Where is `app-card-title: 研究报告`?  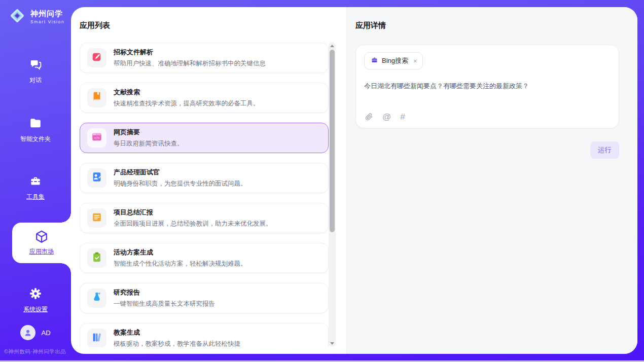 app-card-title: 研究报告 is located at coordinates (164, 293).